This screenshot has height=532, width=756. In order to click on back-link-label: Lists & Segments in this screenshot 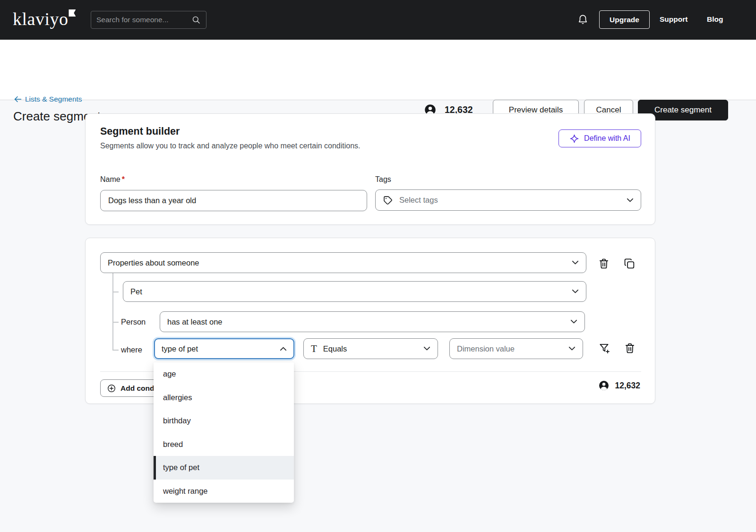, I will do `click(54, 99)`.